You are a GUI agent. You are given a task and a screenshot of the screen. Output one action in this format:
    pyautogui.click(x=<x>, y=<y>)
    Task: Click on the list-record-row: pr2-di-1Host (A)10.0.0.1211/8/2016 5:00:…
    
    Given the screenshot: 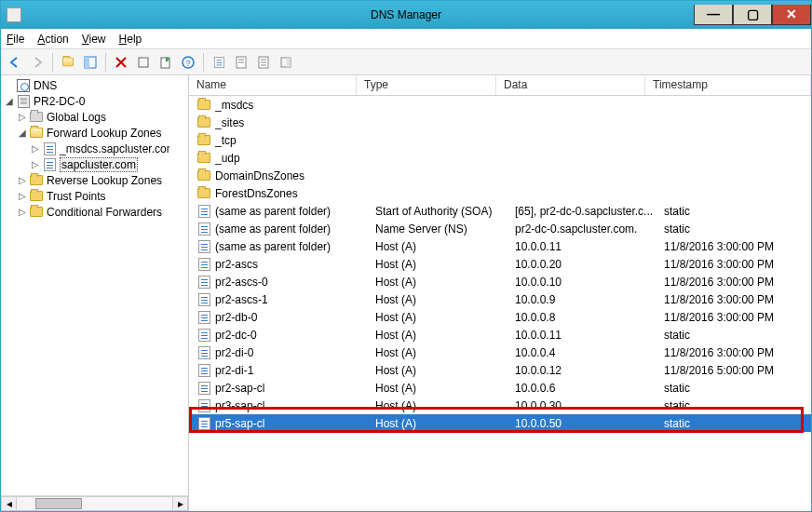 What is the action you would take?
    pyautogui.click(x=500, y=371)
    